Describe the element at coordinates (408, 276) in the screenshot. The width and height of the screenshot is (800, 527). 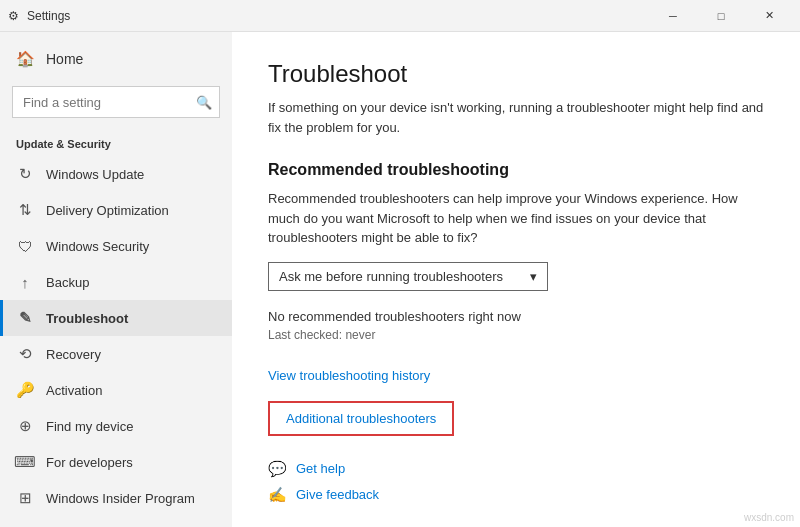
I see `troubleshooter-dropdown: Ask me before running troubleshooters ▾` at that location.